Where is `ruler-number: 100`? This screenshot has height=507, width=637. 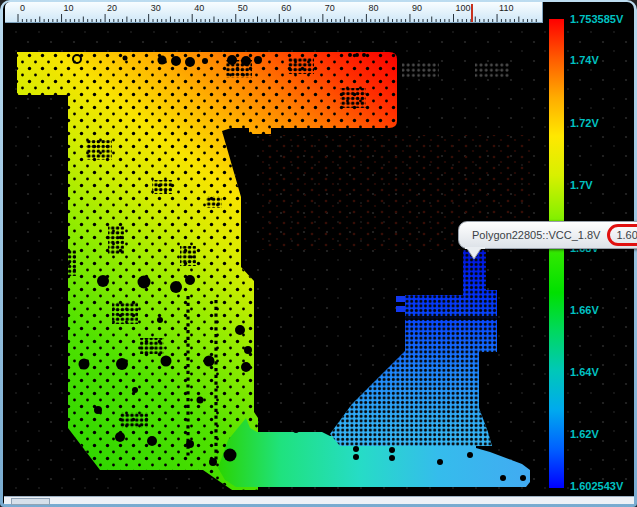 ruler-number: 100 is located at coordinates (464, 8).